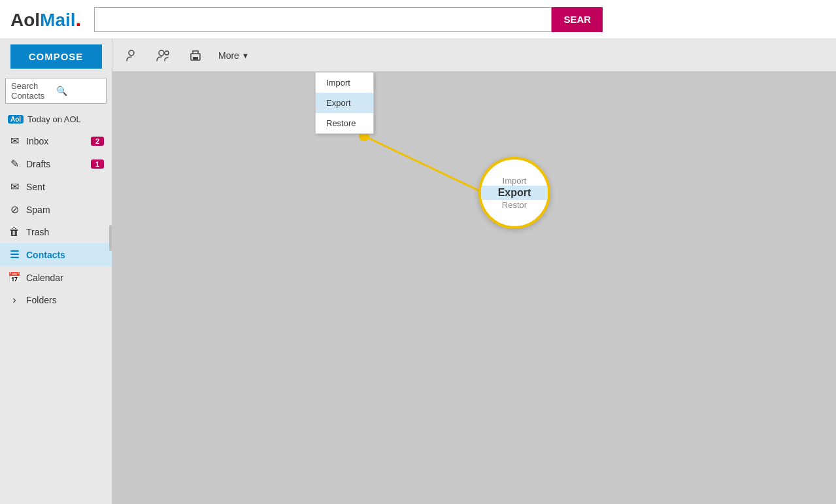  I want to click on search-button: SEAR, so click(577, 20).